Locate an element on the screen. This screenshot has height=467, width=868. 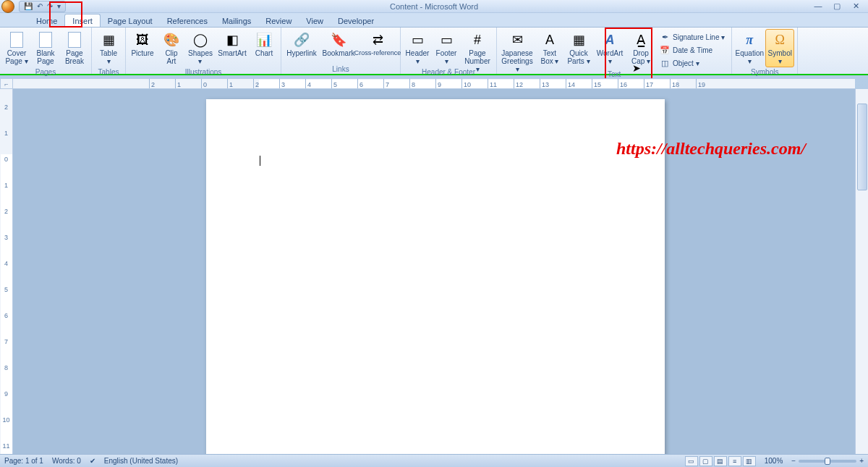
bookmark-button: 🔖 Bookmark is located at coordinates (339, 44).